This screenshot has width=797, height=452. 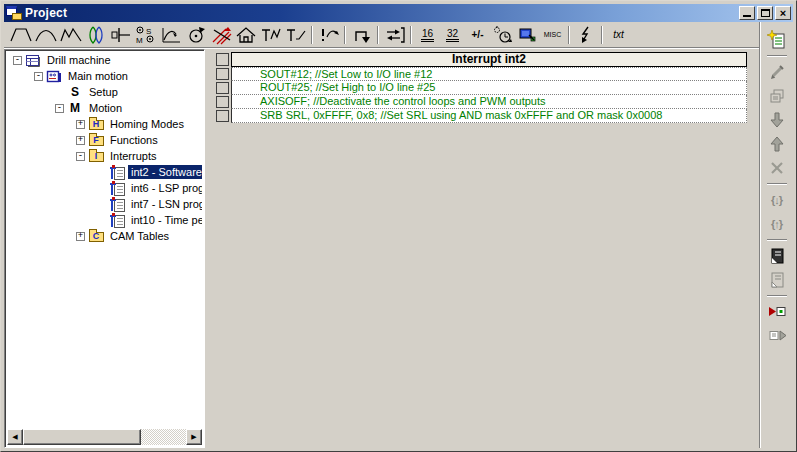 What do you see at coordinates (486, 116) in the screenshot?
I see `instruction-row: SRB SRL, 0xFFFF, 0x8; //Set SRL using AN…` at bounding box center [486, 116].